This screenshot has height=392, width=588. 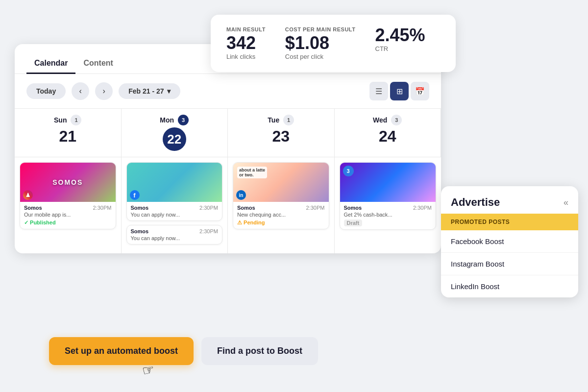 What do you see at coordinates (102, 208) in the screenshot?
I see `post-time-sun: 2:30PM` at bounding box center [102, 208].